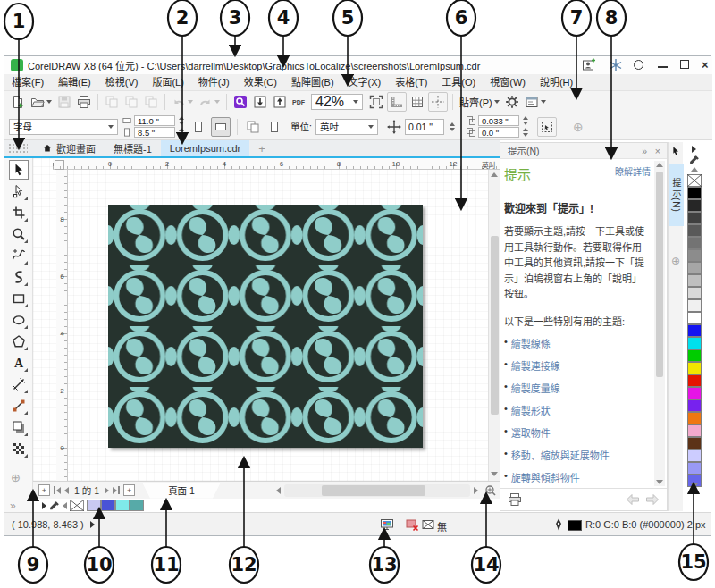  I want to click on scroll-up-arrow, so click(494, 175).